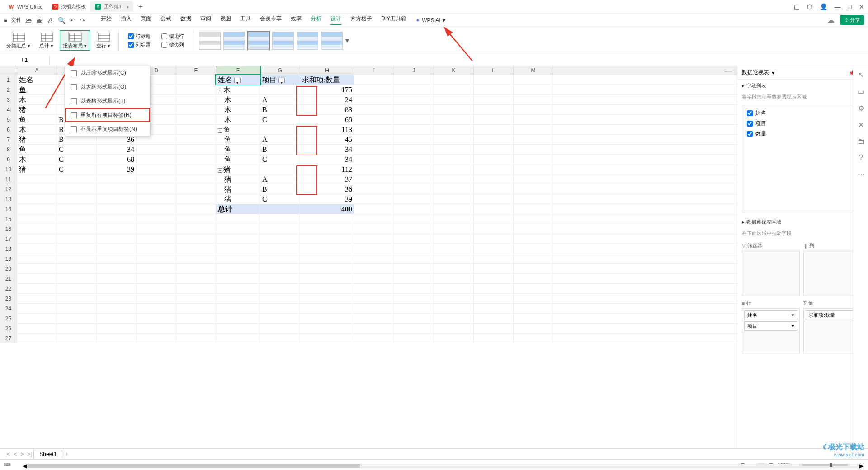 The image size is (868, 470). Describe the element at coordinates (108, 129) in the screenshot. I see `menu-no-repeat-labels: 不显示重复项目标签(N)` at that location.